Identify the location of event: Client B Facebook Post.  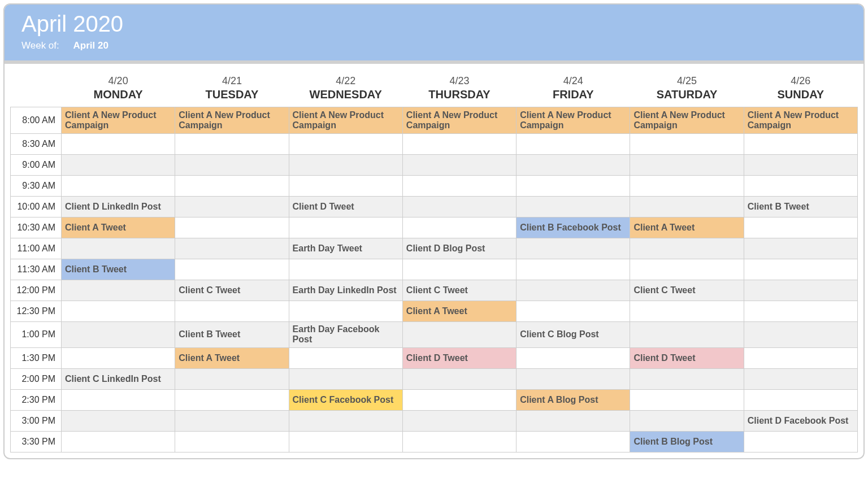
(573, 228).